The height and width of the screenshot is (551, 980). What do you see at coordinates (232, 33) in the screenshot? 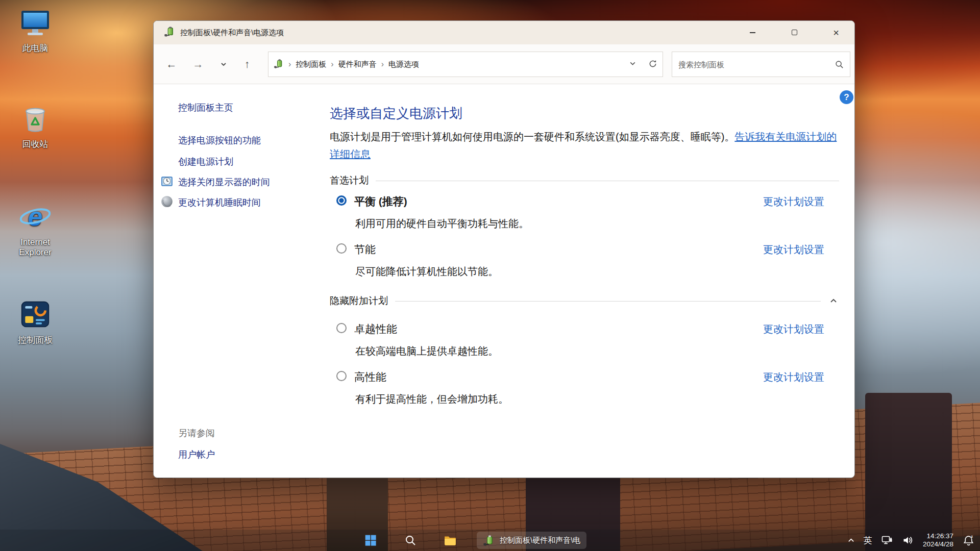
I see `window-title: 控制面板\硬件和声音\电源选项` at bounding box center [232, 33].